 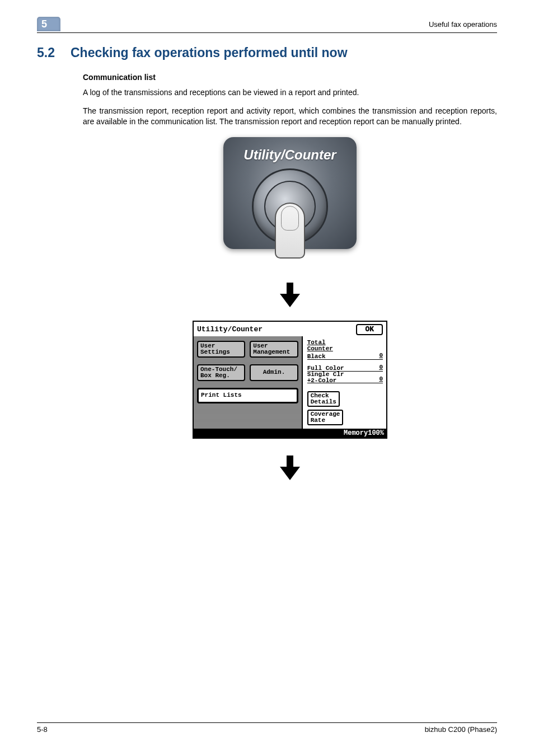 What do you see at coordinates (290, 93) in the screenshot?
I see `paragraph-1: A log of the transmissions and reception…` at bounding box center [290, 93].